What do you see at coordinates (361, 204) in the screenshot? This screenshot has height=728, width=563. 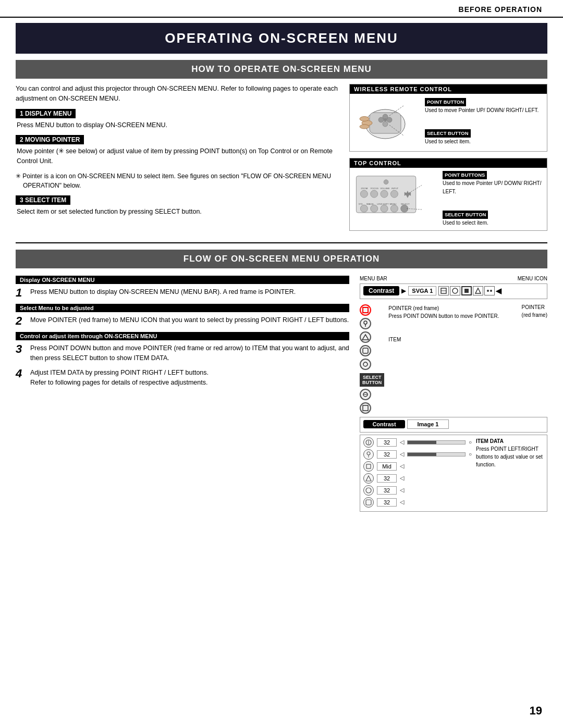 I see `svg-text: STD` at bounding box center [361, 204].